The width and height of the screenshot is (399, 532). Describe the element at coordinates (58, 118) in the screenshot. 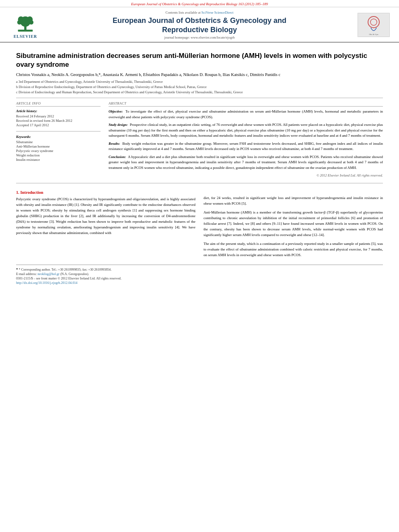

I see `article-history: Article history: Received 24 February 20…` at that location.